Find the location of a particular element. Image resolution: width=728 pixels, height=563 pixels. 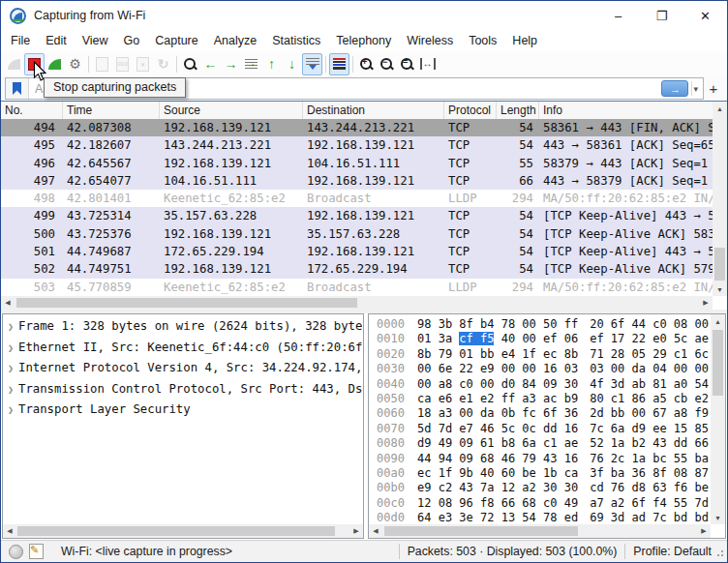

column-header-source: Source is located at coordinates (231, 110).